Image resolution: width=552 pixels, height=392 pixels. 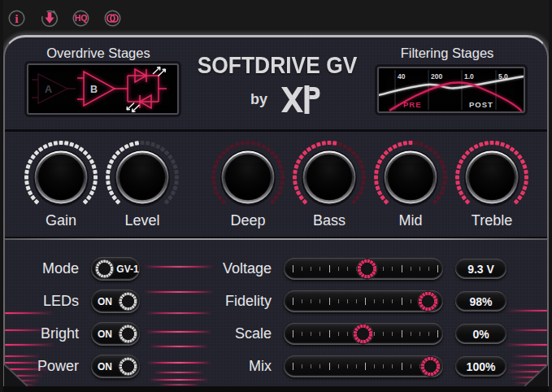 What do you see at coordinates (16, 18) in the screenshot?
I see `svg-text: i` at bounding box center [16, 18].